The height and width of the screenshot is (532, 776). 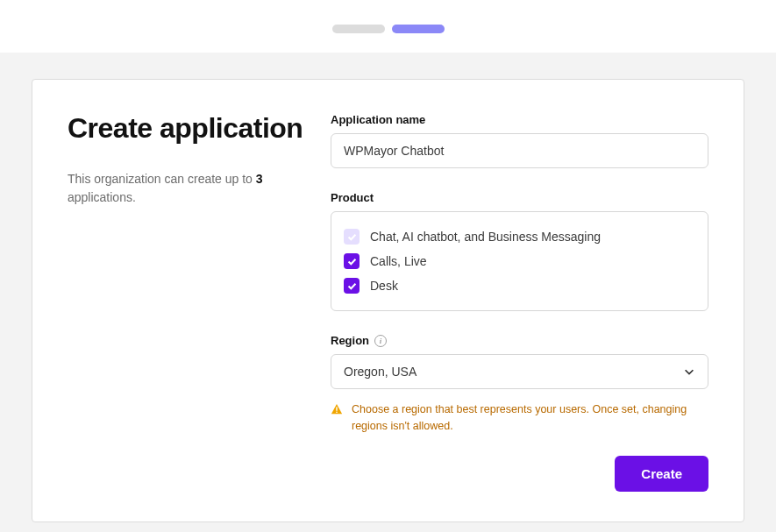 I want to click on region-label: Region i, so click(x=519, y=340).